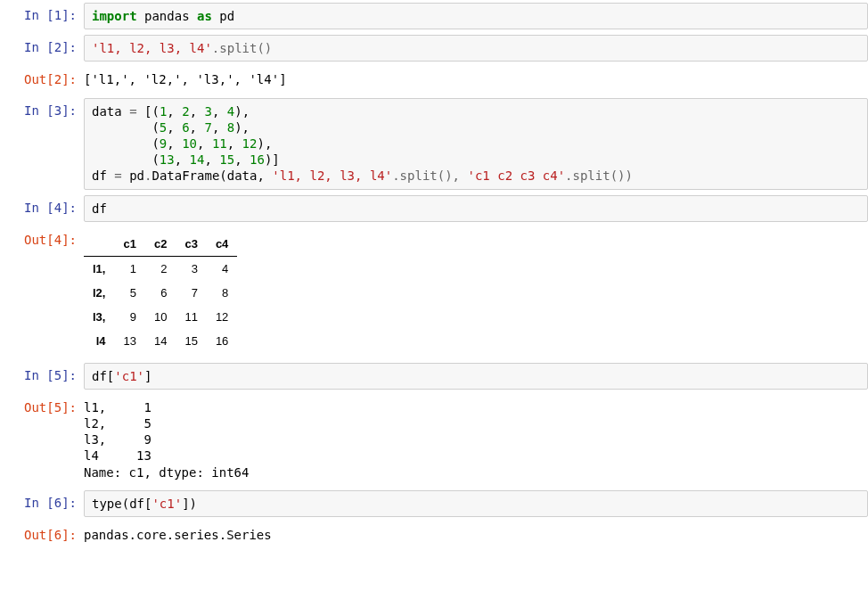  Describe the element at coordinates (191, 317) in the screenshot. I see `df-cell: 11` at that location.